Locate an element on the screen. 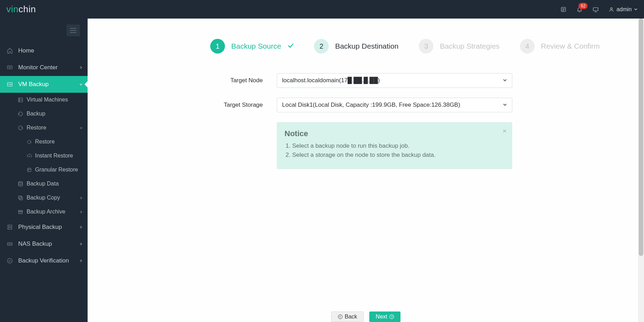 The width and height of the screenshot is (644, 322). sub-restore: Restore is located at coordinates (44, 128).